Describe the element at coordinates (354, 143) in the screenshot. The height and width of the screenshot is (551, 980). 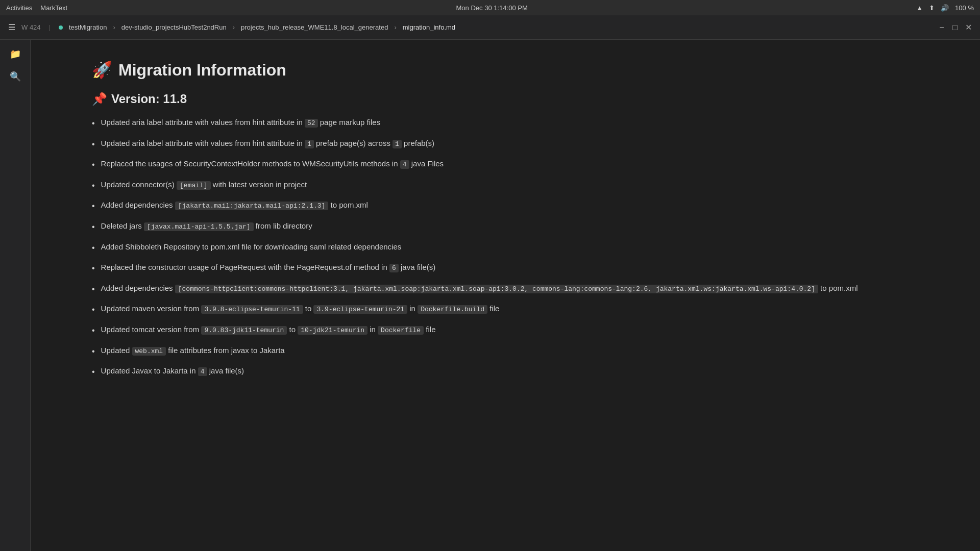
I see `bullet-2-middle: prefab page(s) across` at that location.